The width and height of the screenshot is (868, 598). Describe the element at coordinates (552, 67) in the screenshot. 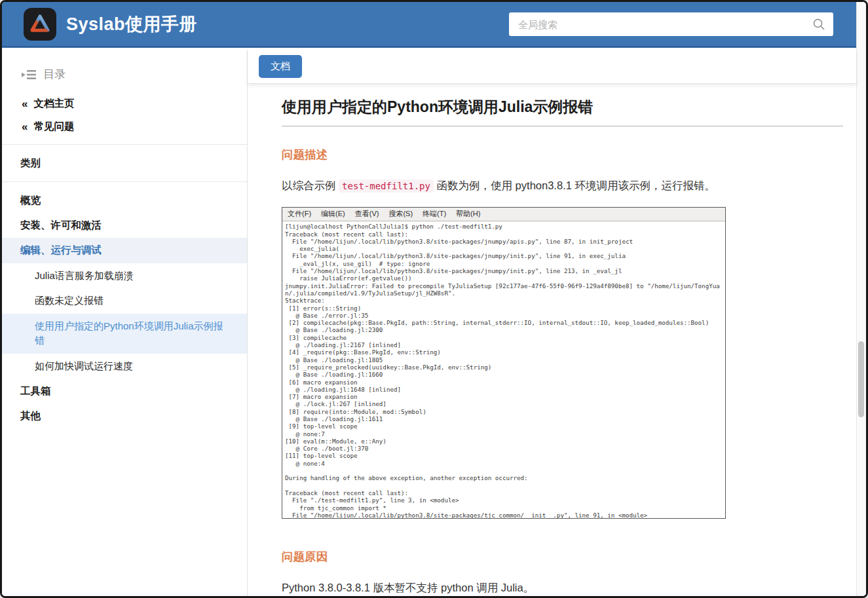

I see `tab-bar: 文档` at that location.